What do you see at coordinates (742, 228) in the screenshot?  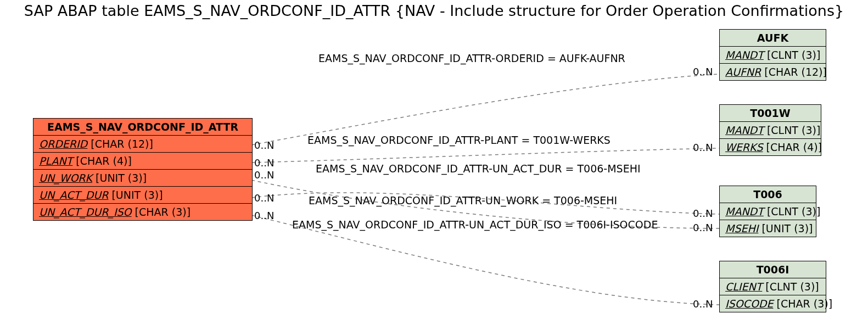 I see `field-name: MSEHI` at bounding box center [742, 228].